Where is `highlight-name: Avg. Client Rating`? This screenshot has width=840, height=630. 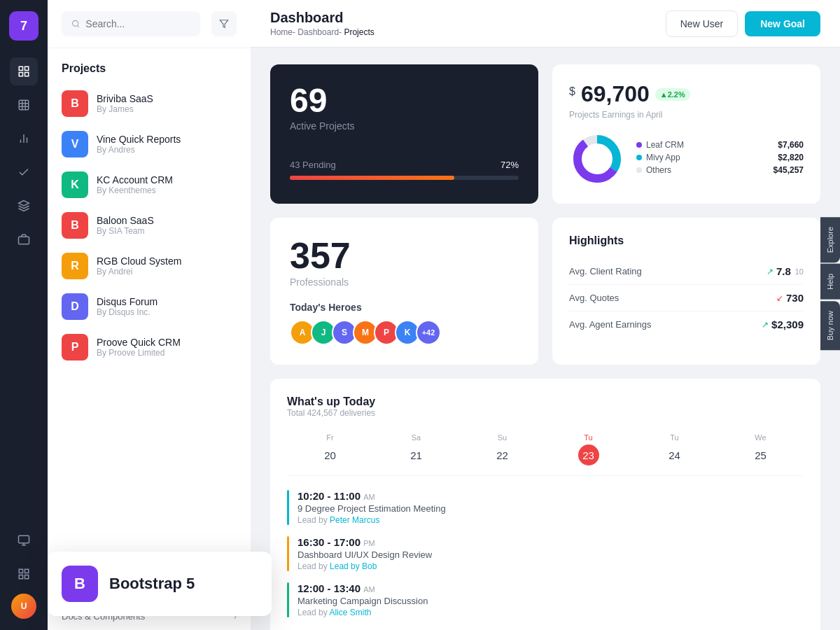
highlight-name: Avg. Client Rating is located at coordinates (606, 272).